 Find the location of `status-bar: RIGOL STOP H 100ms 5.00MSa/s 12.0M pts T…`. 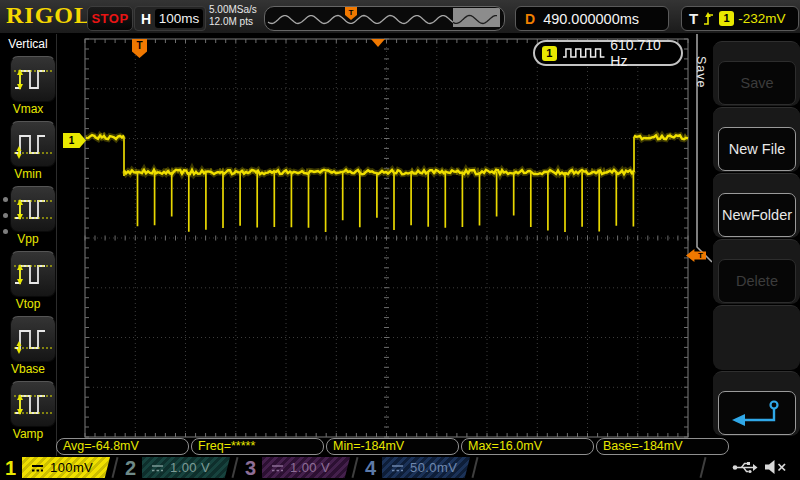

status-bar: RIGOL STOP H 100ms 5.00MSa/s 12.0M pts T… is located at coordinates (400, 17).